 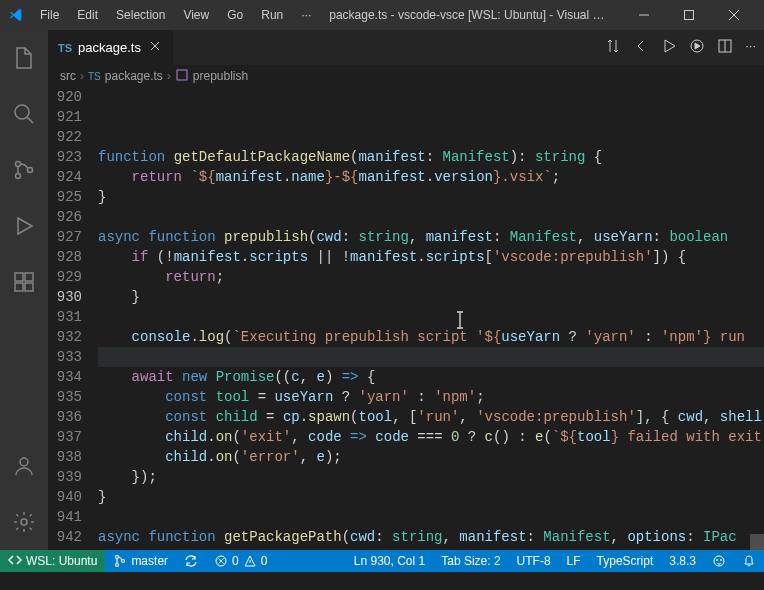 What do you see at coordinates (52, 561) in the screenshot?
I see `remote-indicator: WSL: Ubuntu` at bounding box center [52, 561].